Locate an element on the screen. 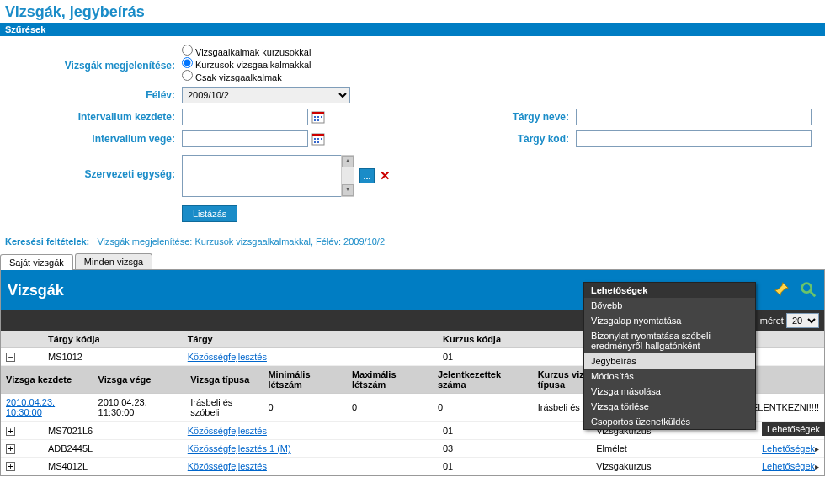  table-row: +MS4012LKözösségfejlesztés01Vizsgakurzus… is located at coordinates (412, 466).